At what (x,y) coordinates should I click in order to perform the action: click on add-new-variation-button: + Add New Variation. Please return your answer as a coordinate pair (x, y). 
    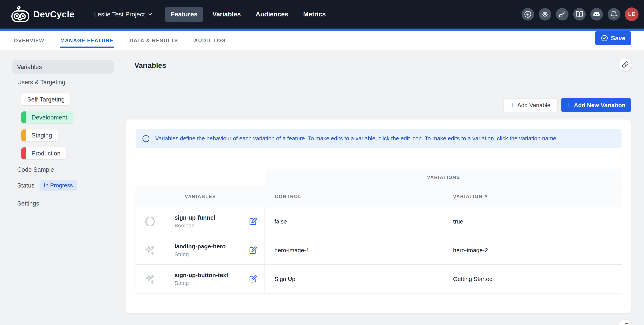
    Looking at the image, I should click on (596, 105).